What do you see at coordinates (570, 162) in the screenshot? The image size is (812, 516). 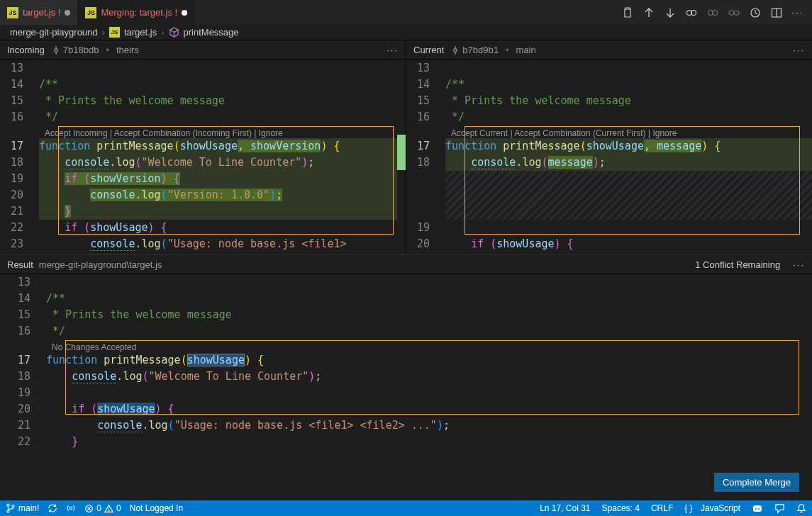 I see `var: message` at bounding box center [570, 162].